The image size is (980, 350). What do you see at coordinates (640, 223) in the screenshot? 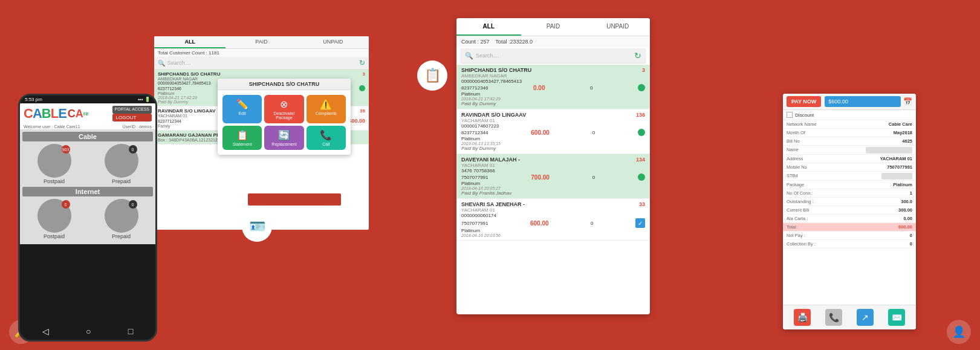
I see `checked-icon: ✓` at bounding box center [640, 223].